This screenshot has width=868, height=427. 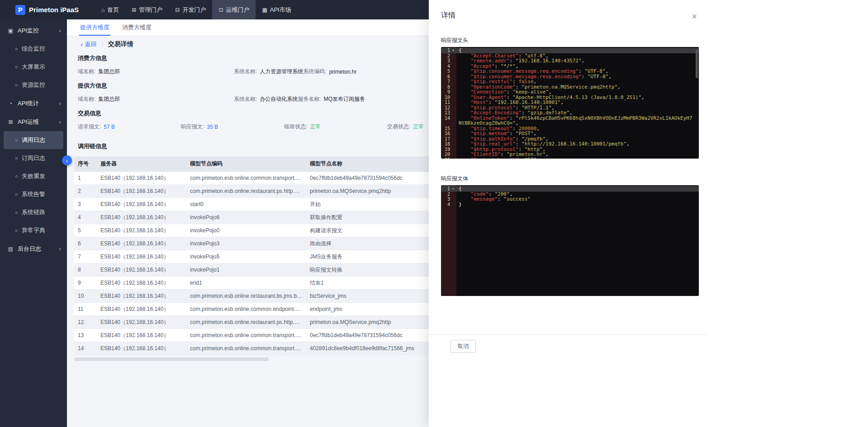 What do you see at coordinates (33, 223) in the screenshot?
I see `sidebar: ▣ API监控 ∧ 综合监控` at bounding box center [33, 223].